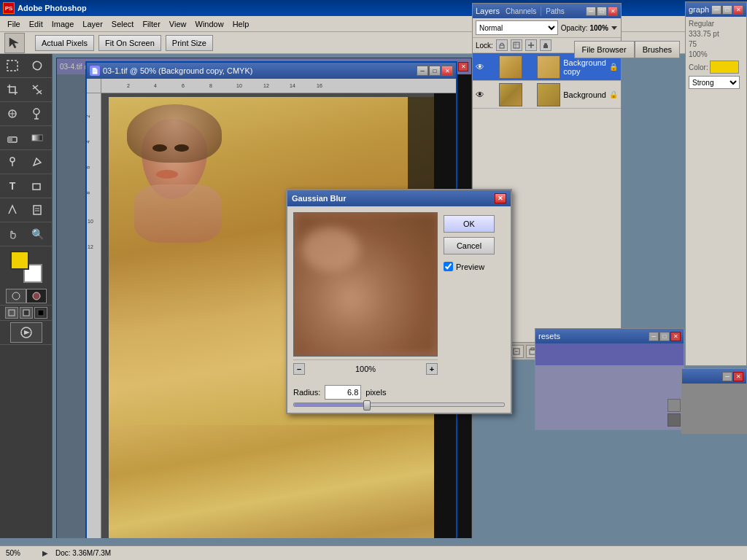 The height and width of the screenshot is (560, 747). Describe the element at coordinates (12, 234) in the screenshot. I see `hand-tool` at that location.